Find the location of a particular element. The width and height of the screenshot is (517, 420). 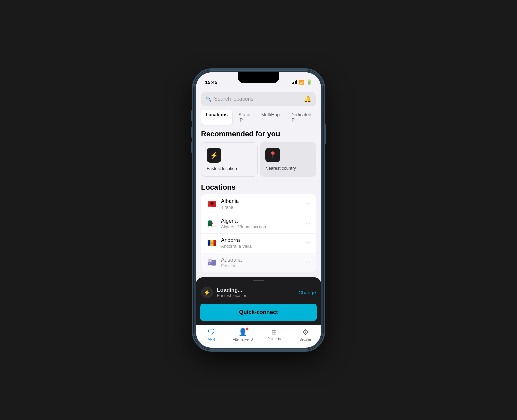

albania-city: Tirana is located at coordinates (263, 207).